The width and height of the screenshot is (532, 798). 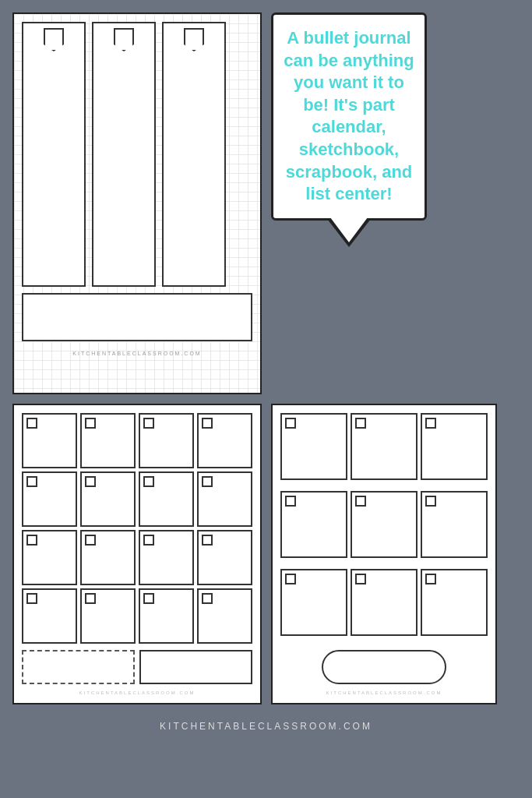 I want to click on speech-bubble-wrapper: A bullet journal can be anything you wan…, so click(x=349, y=129).